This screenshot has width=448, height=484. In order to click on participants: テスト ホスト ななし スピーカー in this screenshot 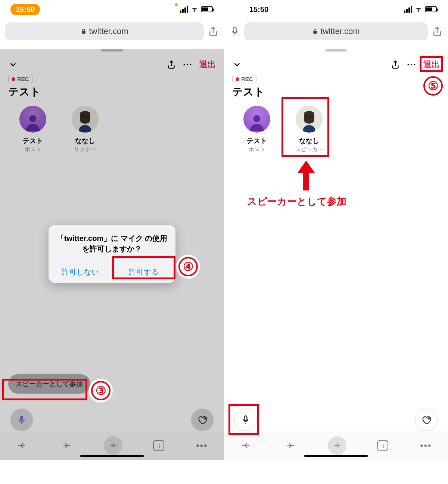, I will do `click(336, 129)`.